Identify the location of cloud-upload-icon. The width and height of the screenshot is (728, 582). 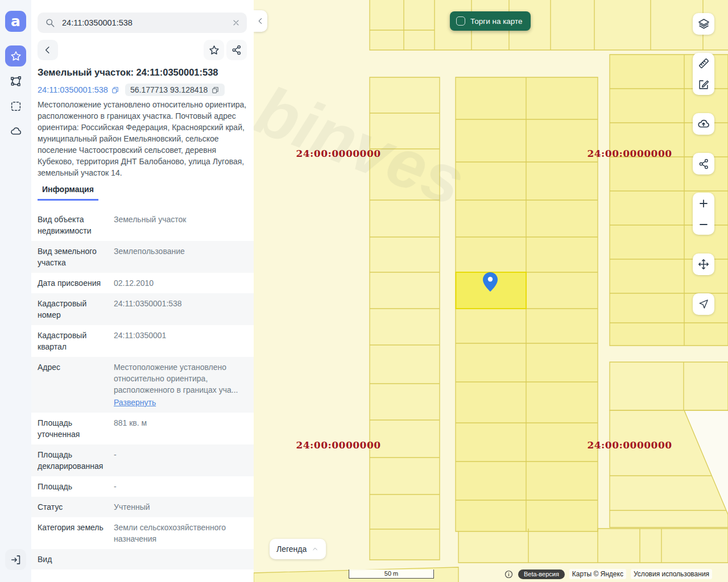
(704, 124).